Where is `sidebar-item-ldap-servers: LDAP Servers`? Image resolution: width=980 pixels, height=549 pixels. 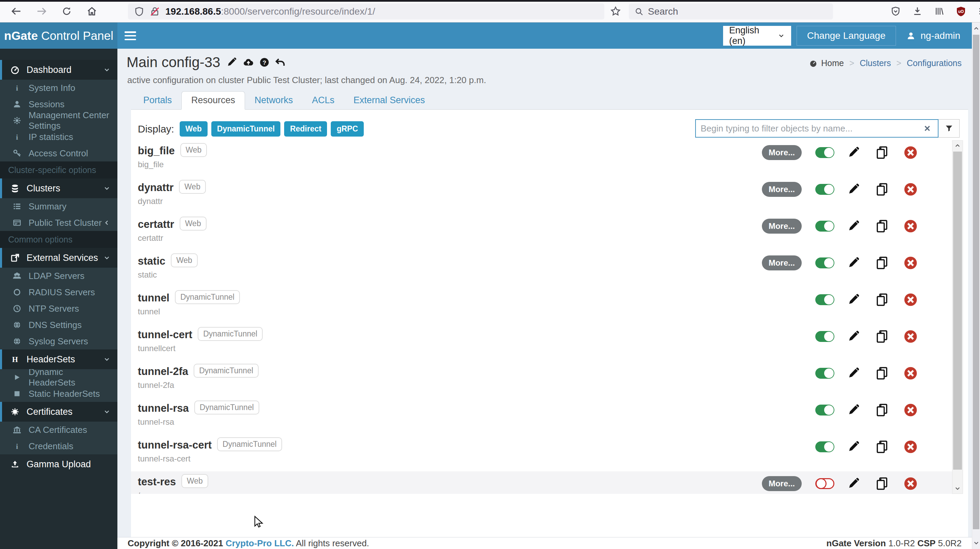
sidebar-item-ldap-servers: LDAP Servers is located at coordinates (59, 276).